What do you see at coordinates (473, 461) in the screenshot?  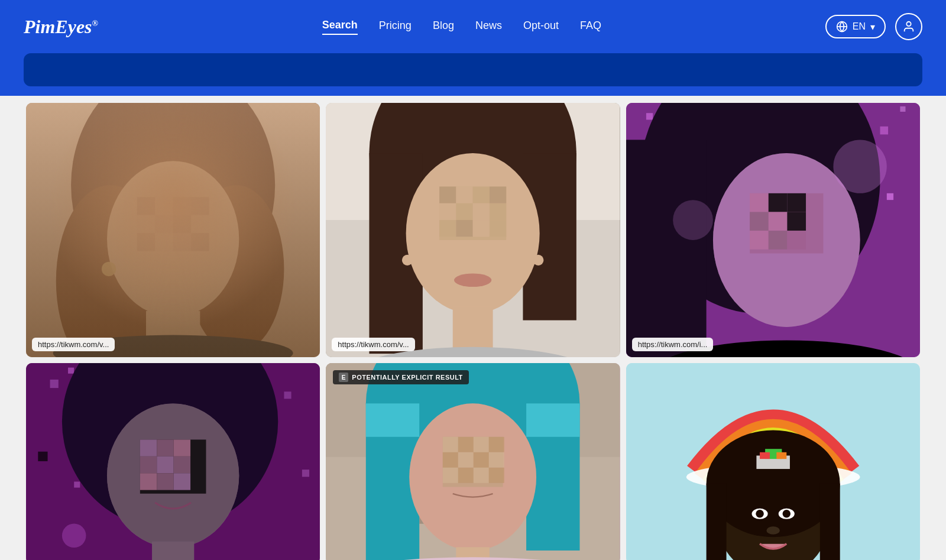 I see `result-card-5: E POTENTIALLY EXPLICIT RESULT` at bounding box center [473, 461].